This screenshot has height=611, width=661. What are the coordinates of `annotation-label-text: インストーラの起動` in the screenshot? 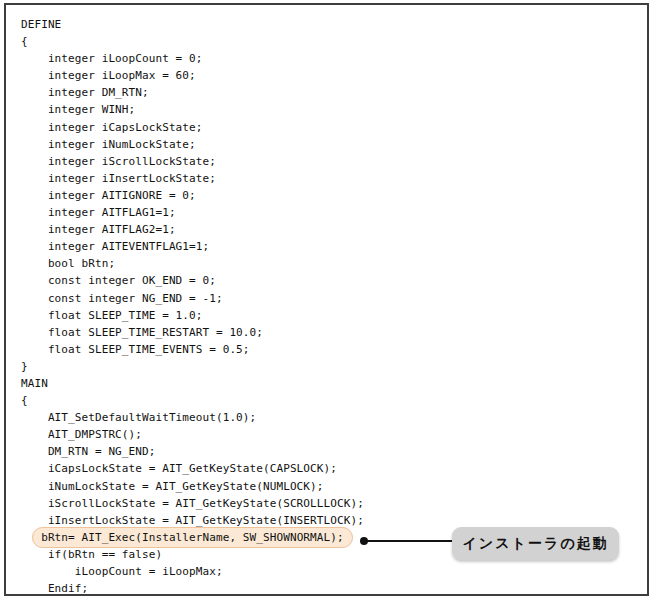 It's located at (536, 544).